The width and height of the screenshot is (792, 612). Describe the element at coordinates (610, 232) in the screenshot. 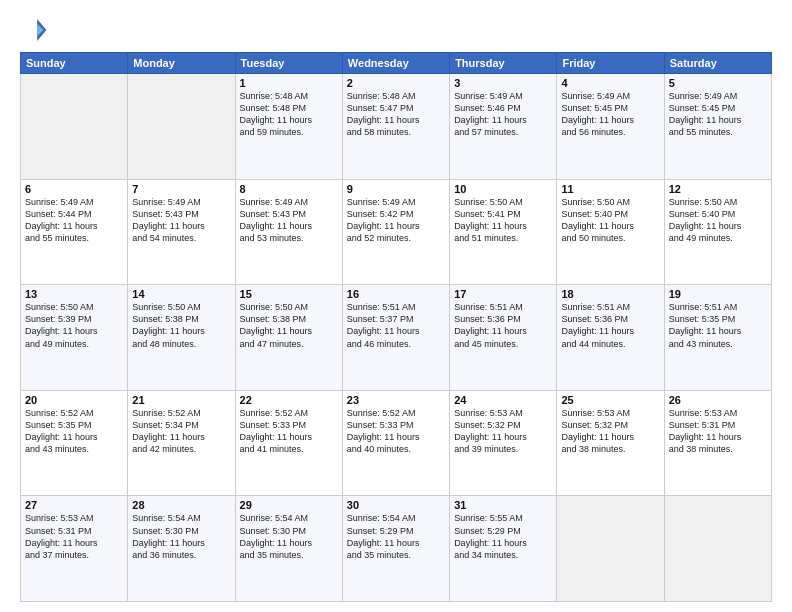

I see `calendar-cell: 11Sunrise: 5:50 AMSunset: 5:40 PMDayligh…` at that location.